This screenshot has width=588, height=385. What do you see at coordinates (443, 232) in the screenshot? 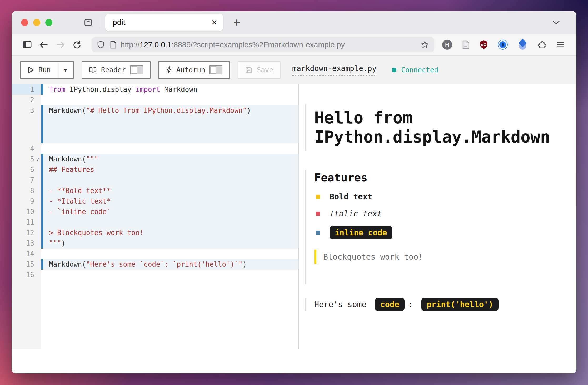
I see `feature-item: inline code` at bounding box center [443, 232].